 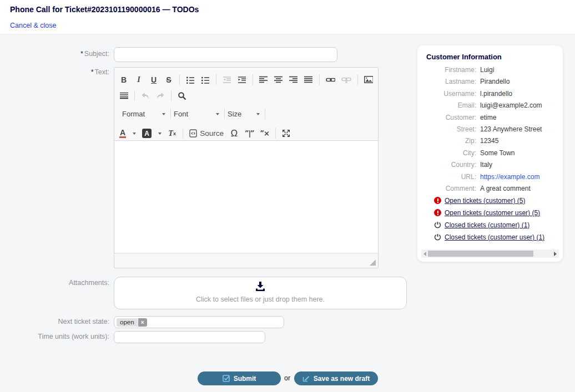 I want to click on format-dropdown: Format, so click(x=145, y=114).